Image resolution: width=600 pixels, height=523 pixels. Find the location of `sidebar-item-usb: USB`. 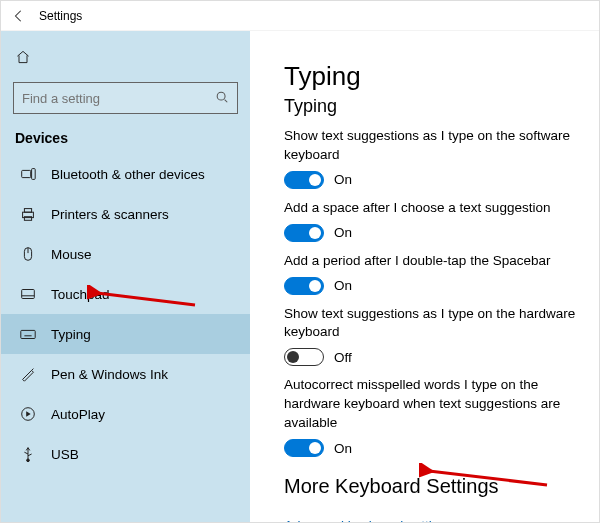

sidebar-item-usb: USB is located at coordinates (126, 454).